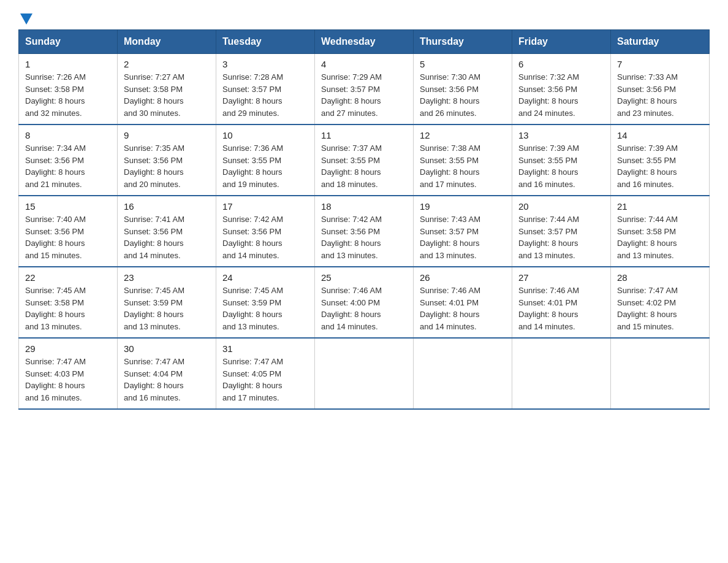 This screenshot has width=728, height=563. What do you see at coordinates (364, 95) in the screenshot?
I see `day-info: Sunrise: 7:29 AMSunset: 3:57 PMDaylight:…` at bounding box center [364, 95].